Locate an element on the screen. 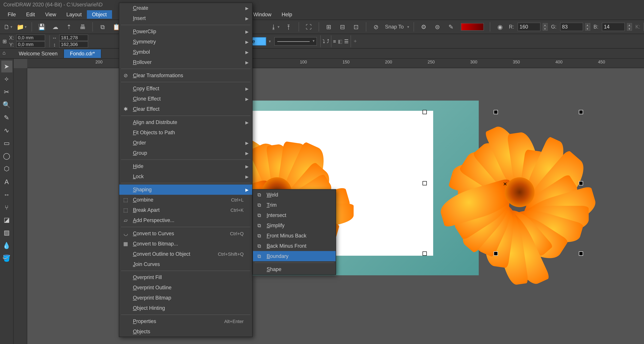 This screenshot has height=344, width=644. menu-item-clear-transformations: ⊘Clear Transformations is located at coordinates (186, 76).